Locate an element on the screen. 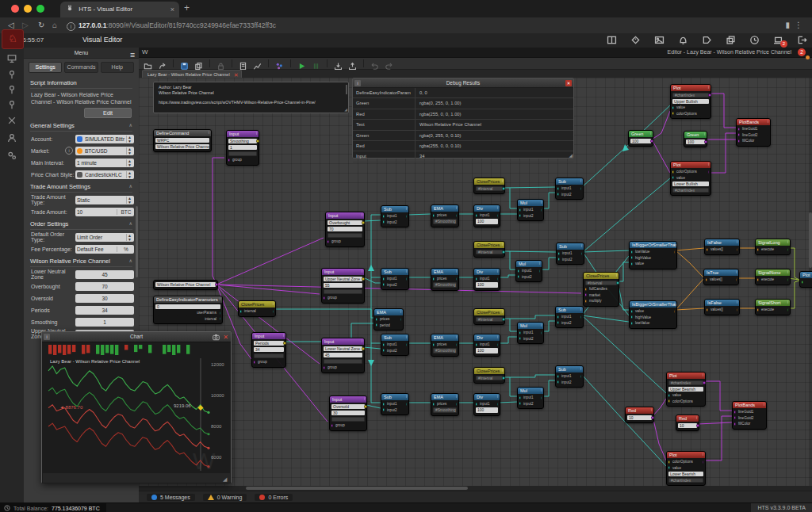 Image resolution: width=812 pixels, height=512 pixels. debug-results-panel: iDebug Results✕ DefineEasyIndicatorParam… is located at coordinates (463, 118).